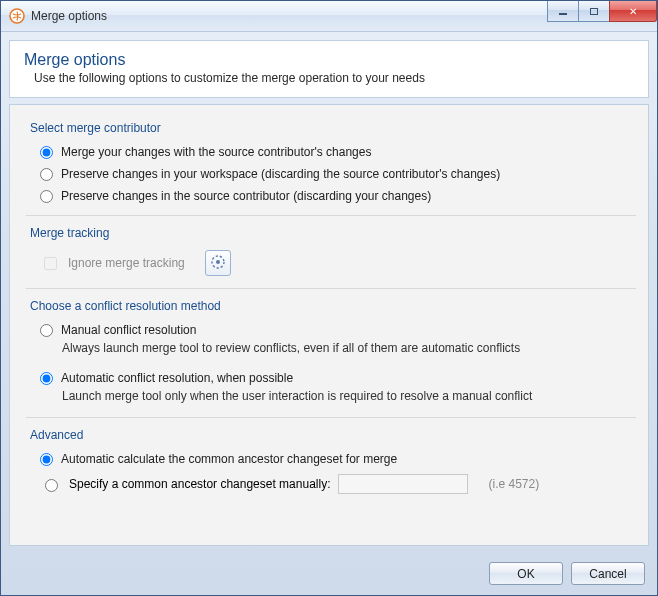 This screenshot has height=596, width=658. I want to click on group-title-conflict: Choose a conflict resolution method, so click(331, 306).